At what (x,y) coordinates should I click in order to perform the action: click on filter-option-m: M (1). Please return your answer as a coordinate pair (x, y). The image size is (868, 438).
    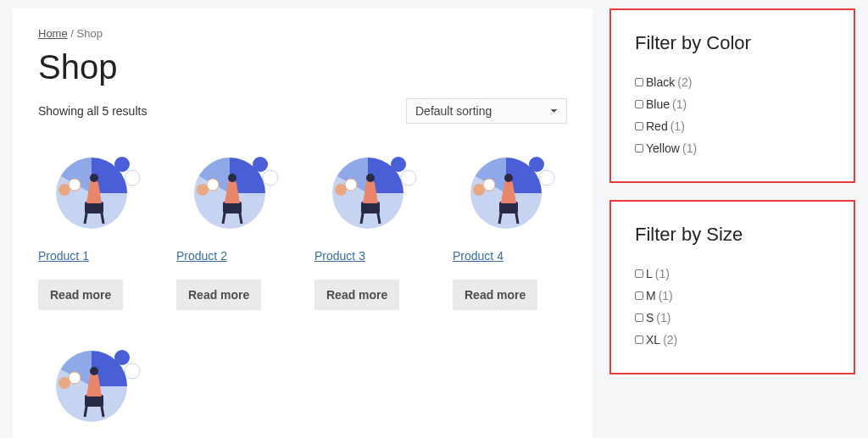
    Looking at the image, I should click on (732, 296).